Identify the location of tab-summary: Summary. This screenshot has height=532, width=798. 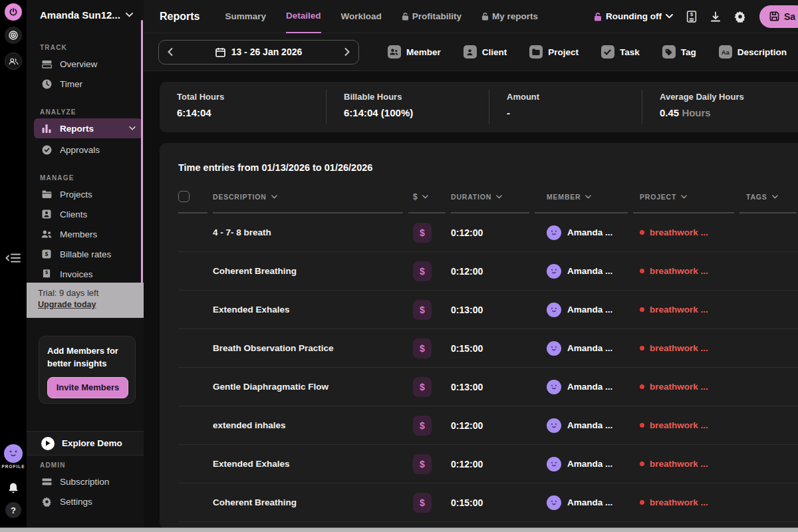
(245, 17).